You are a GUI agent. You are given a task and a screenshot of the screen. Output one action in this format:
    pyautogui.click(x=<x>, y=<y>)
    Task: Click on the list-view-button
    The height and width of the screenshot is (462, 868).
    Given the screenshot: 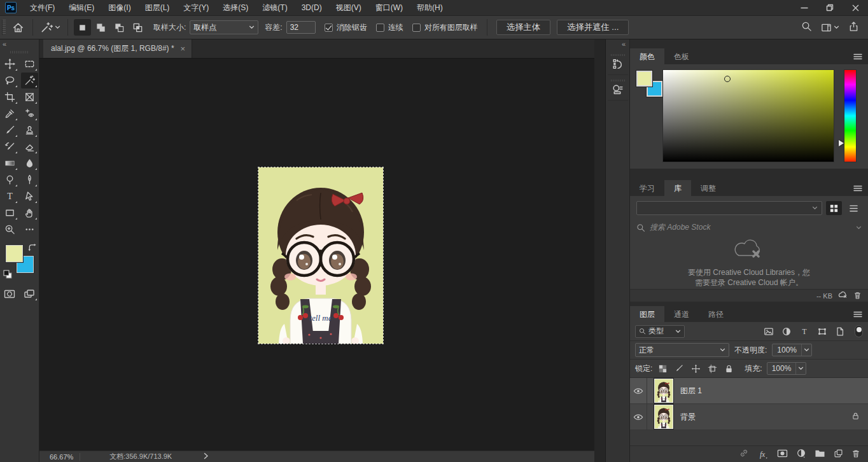 What is the action you would take?
    pyautogui.click(x=854, y=208)
    